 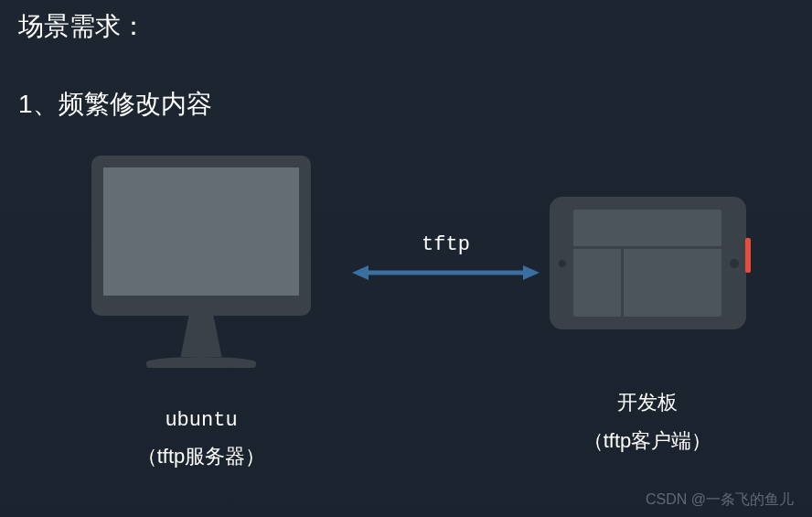 I want to click on protocol-label: tftp, so click(x=446, y=245).